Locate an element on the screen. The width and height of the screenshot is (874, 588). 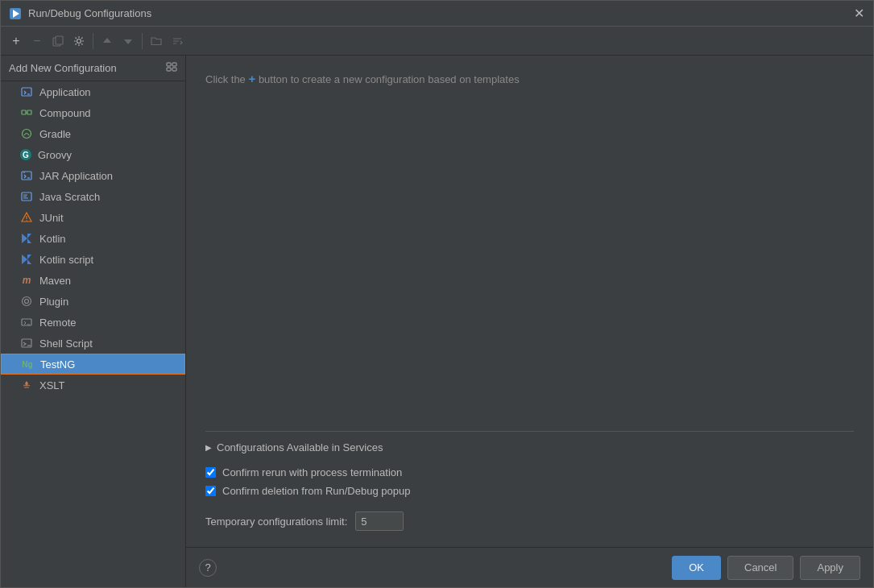
remove-config-button: − is located at coordinates (37, 41).